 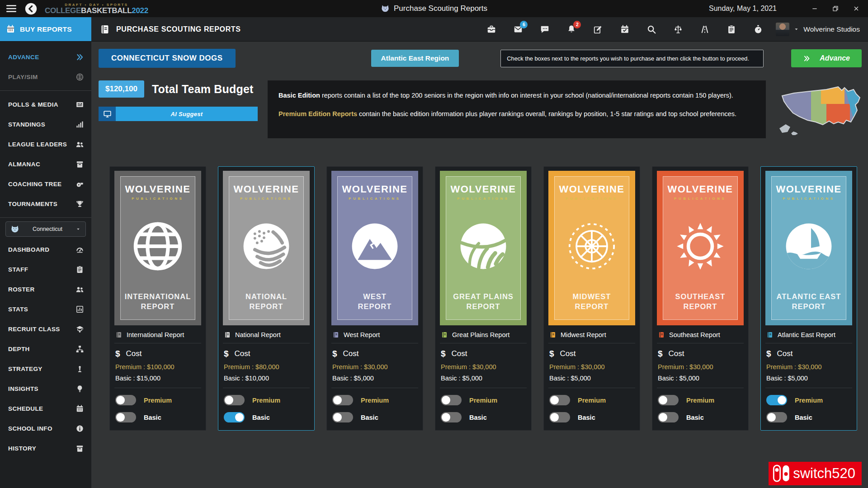 I want to click on sidebar-item-dashboard: DASHBOARD, so click(x=46, y=249).